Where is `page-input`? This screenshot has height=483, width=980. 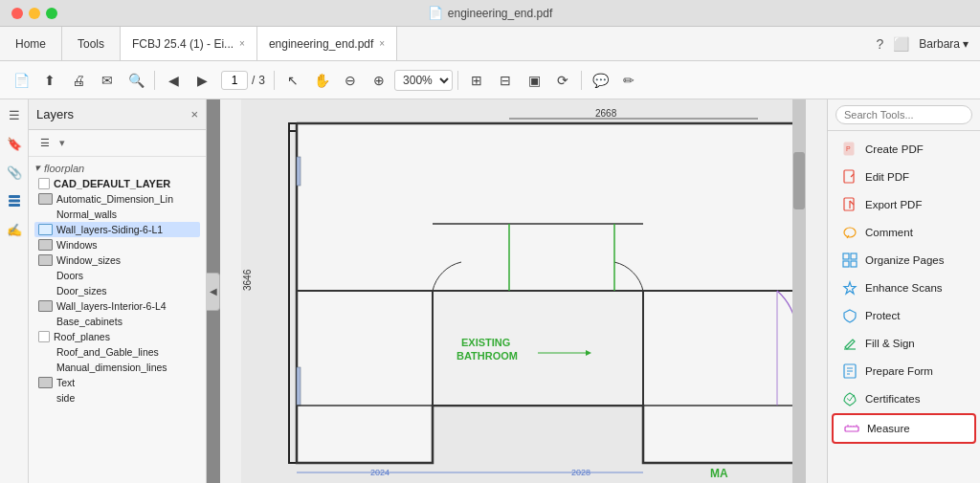 page-input is located at coordinates (234, 80).